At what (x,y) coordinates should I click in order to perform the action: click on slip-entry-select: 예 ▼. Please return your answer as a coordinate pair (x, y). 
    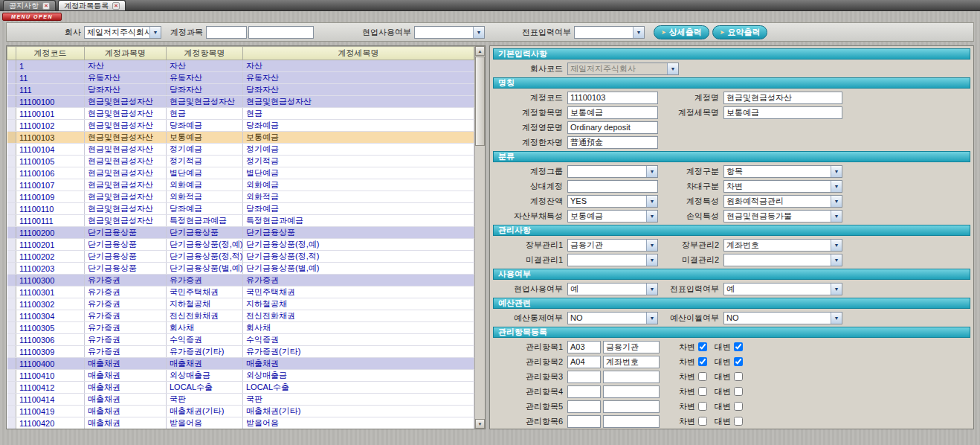
    Looking at the image, I should click on (783, 289).